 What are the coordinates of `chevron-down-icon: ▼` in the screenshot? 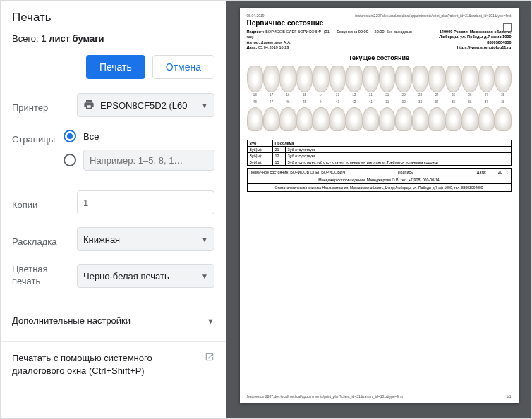 It's located at (210, 321).